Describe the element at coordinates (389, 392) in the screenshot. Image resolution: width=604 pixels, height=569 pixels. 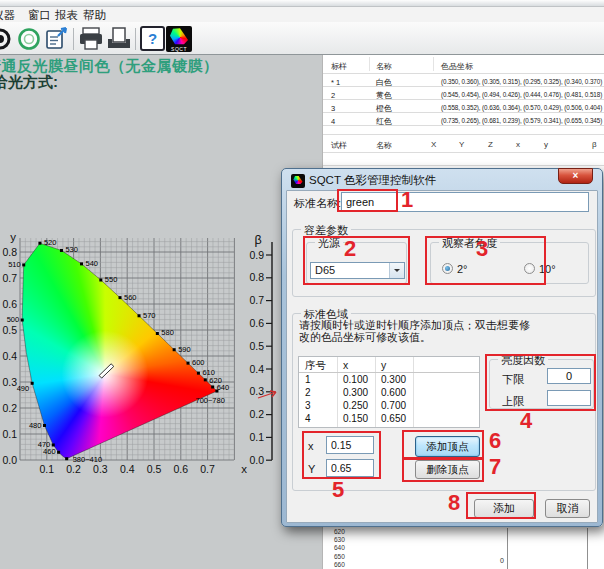
I see `vertex-table: 序号 x y 1 0.100 0.300 2 0.300 0.600 3 0.2…` at that location.